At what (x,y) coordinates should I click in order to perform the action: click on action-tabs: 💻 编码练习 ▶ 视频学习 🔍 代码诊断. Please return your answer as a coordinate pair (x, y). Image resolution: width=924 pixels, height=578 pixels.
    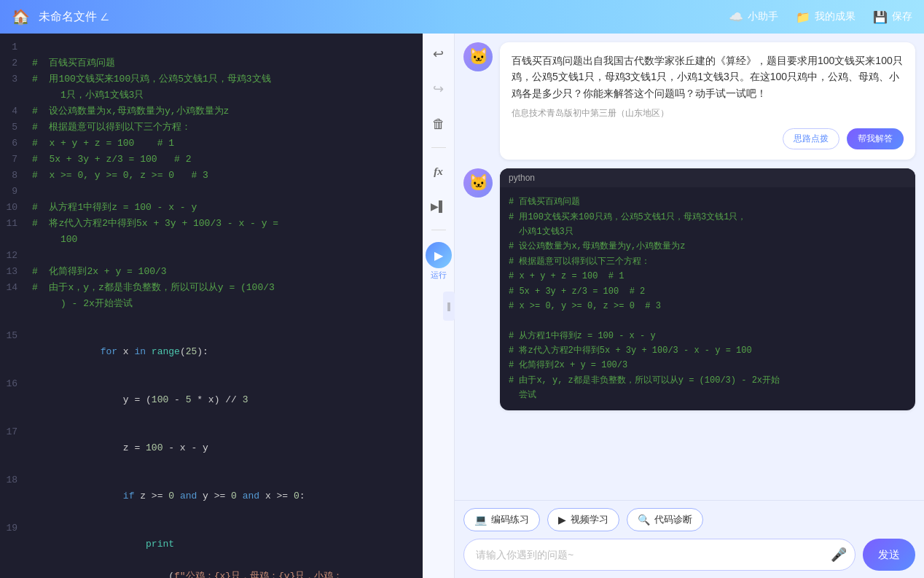
    Looking at the image, I should click on (689, 520).